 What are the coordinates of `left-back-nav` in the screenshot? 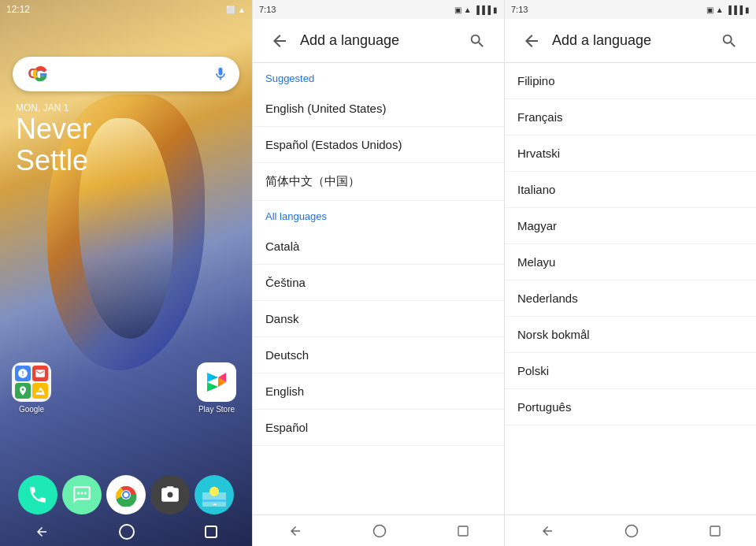 It's located at (295, 531).